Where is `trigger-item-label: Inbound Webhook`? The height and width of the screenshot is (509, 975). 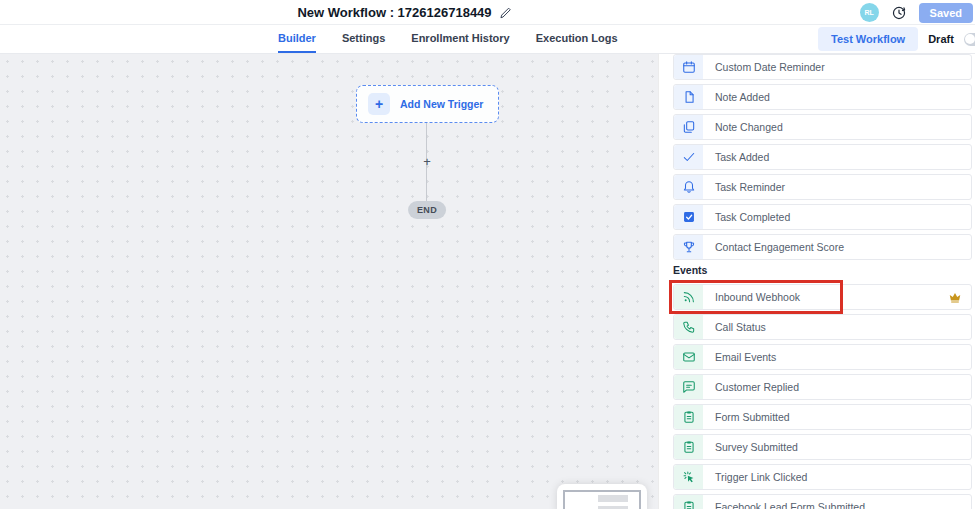 trigger-item-label: Inbound Webhook is located at coordinates (752, 297).